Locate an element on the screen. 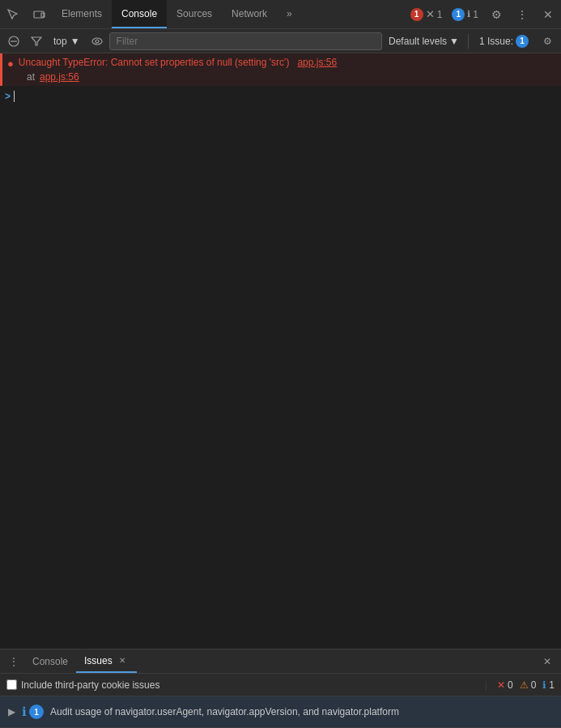  inspect-element-icon is located at coordinates (13, 15).